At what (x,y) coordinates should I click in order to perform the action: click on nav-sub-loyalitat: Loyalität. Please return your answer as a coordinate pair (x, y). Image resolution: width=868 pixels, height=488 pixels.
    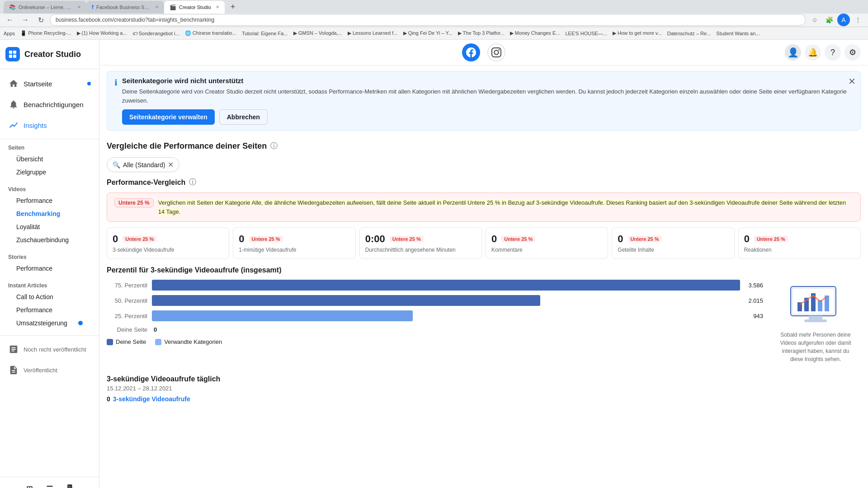
    Looking at the image, I should click on (50, 227).